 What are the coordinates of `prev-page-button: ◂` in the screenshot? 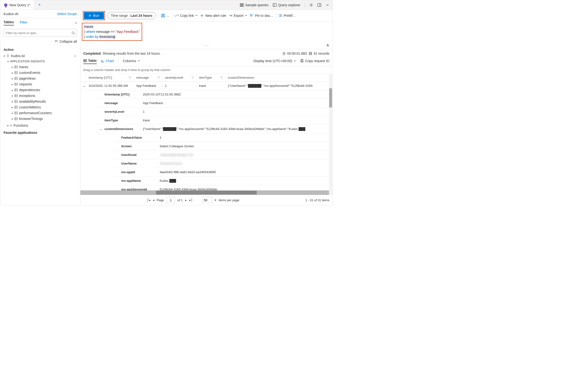 It's located at (154, 200).